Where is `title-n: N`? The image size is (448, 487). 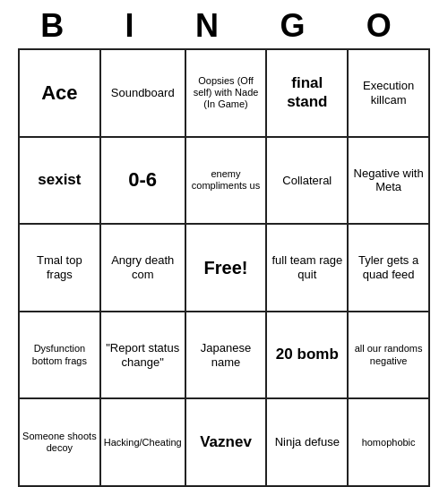 title-n: N is located at coordinates (215, 26).